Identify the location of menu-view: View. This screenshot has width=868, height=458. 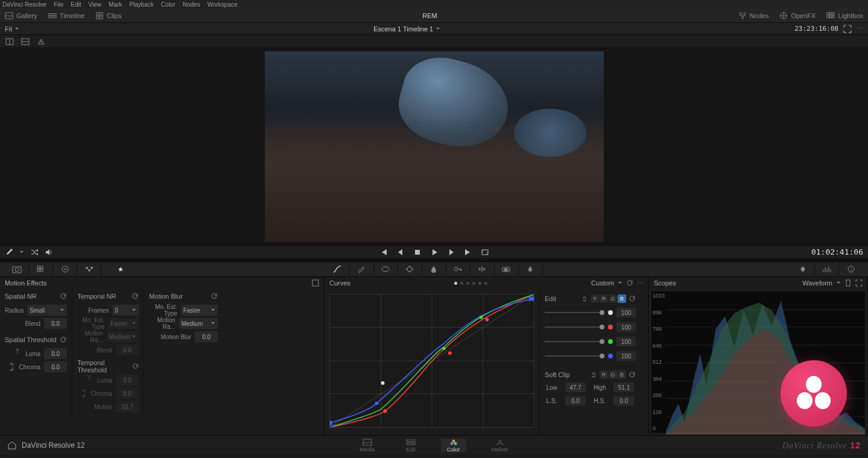
(95, 5).